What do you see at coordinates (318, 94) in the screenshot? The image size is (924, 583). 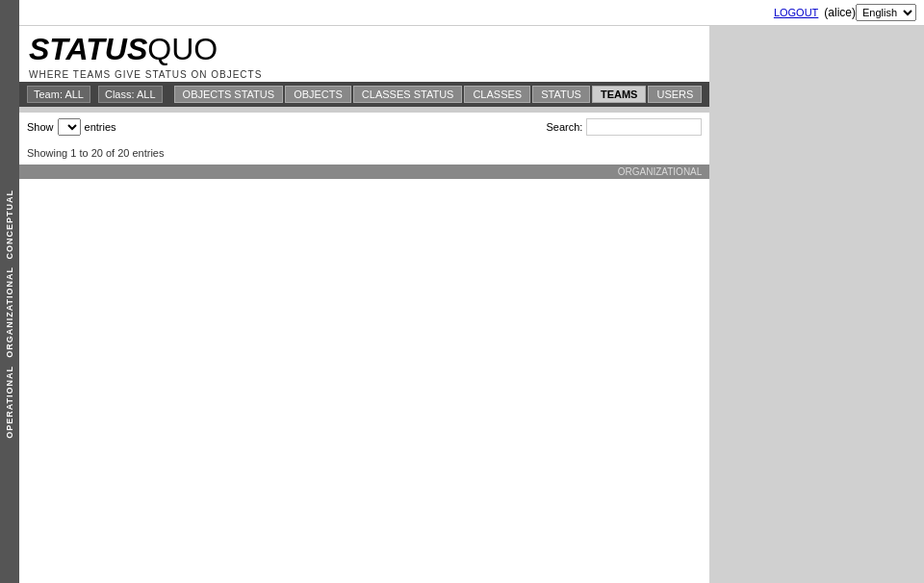 I see `nav-tab-objects: OBJECTS` at bounding box center [318, 94].